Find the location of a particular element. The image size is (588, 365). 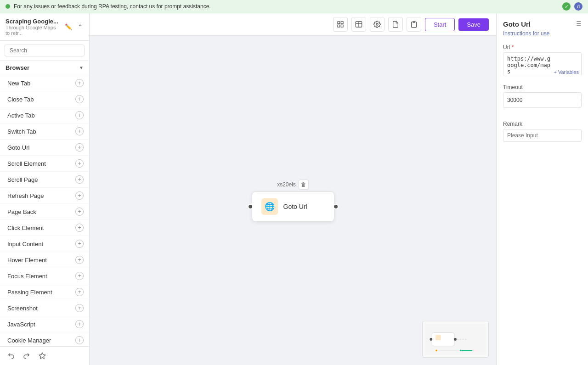

sidebar-item-close-tab: Close Tab + is located at coordinates (45, 99).